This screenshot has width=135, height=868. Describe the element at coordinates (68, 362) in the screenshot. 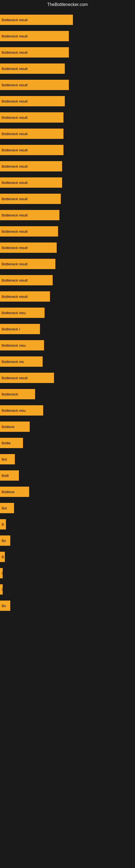

I see `bar-row: Bottleneck res` at that location.